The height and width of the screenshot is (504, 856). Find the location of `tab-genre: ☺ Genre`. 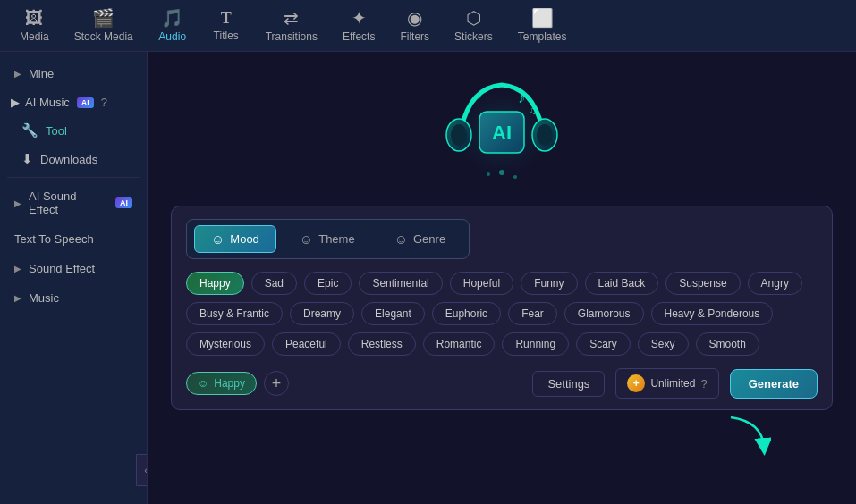

tab-genre: ☺ Genre is located at coordinates (420, 239).